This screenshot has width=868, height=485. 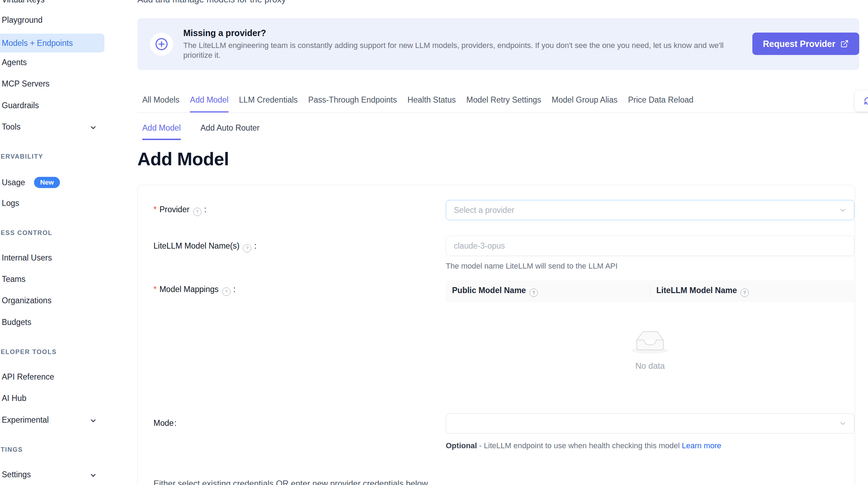 What do you see at coordinates (23, 2) in the screenshot?
I see `sidebar-item-virtual-keys: Virtual Keys` at bounding box center [23, 2].